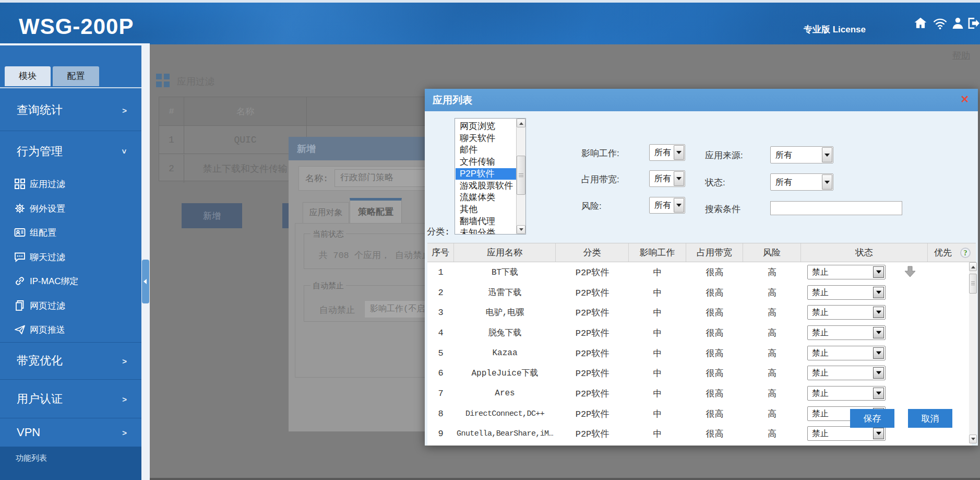  I want to click on sidebar-item-IP-MAC绑定: IP-MAC绑定, so click(71, 281).